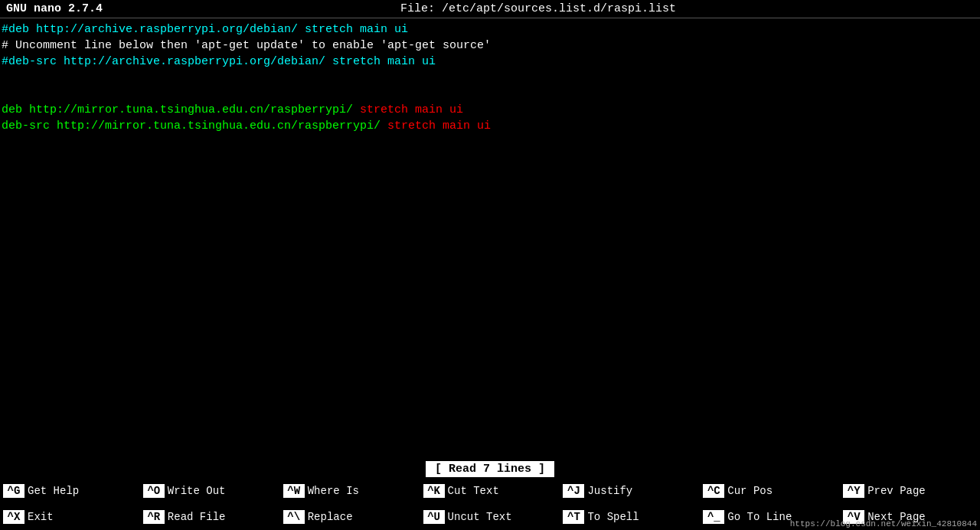 Image resolution: width=980 pixels, height=530 pixels. Describe the element at coordinates (714, 491) in the screenshot. I see `shortcut-key: ^C` at that location.